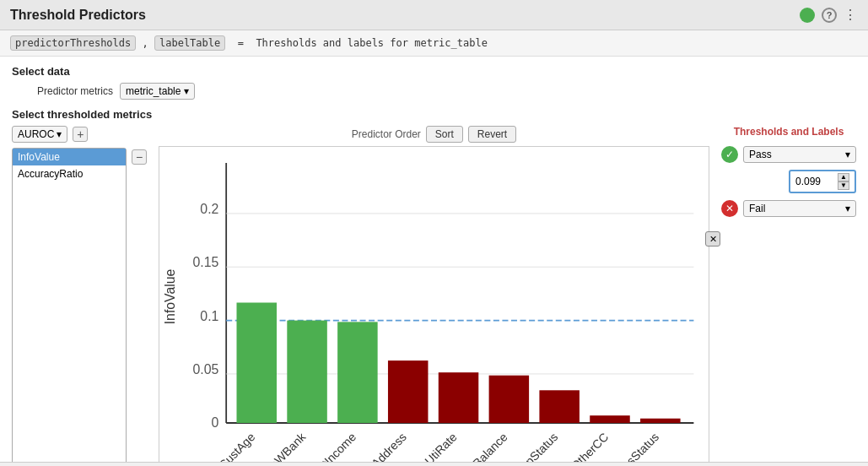 The image size is (868, 466). Describe the element at coordinates (69, 305) in the screenshot. I see `metric-list: InfoValue AccuracyRatio` at that location.